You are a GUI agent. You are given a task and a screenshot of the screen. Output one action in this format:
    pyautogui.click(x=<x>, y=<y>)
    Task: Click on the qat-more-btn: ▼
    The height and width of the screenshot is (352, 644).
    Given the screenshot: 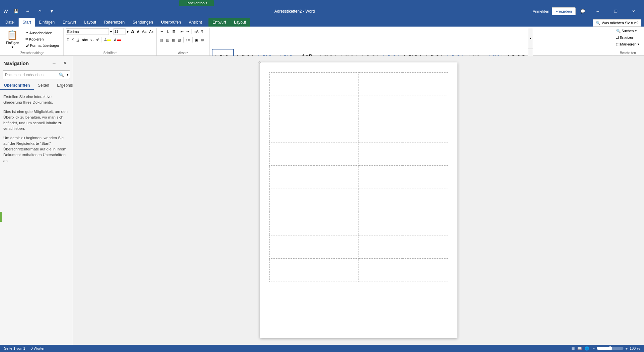 What is the action you would take?
    pyautogui.click(x=52, y=11)
    